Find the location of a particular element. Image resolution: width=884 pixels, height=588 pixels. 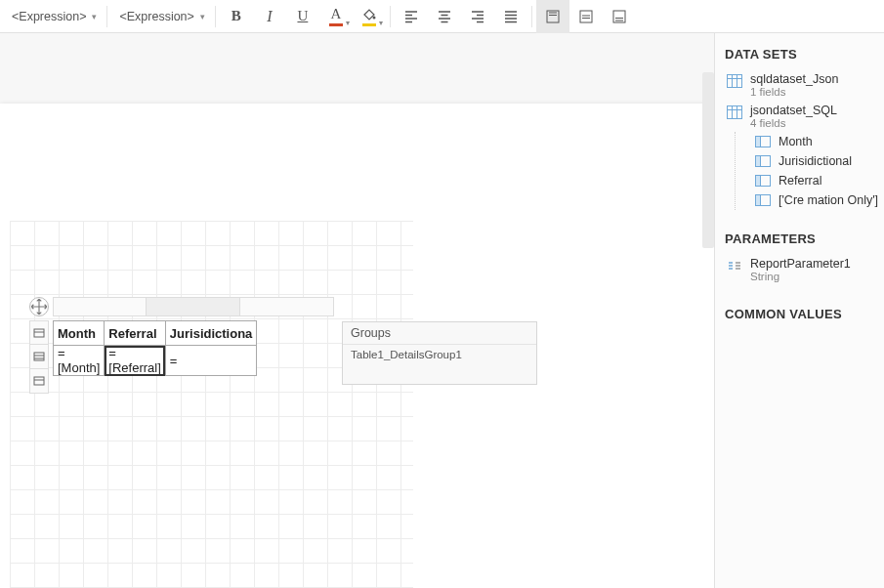

parameters-section-title: PARAMETERS is located at coordinates (801, 238).